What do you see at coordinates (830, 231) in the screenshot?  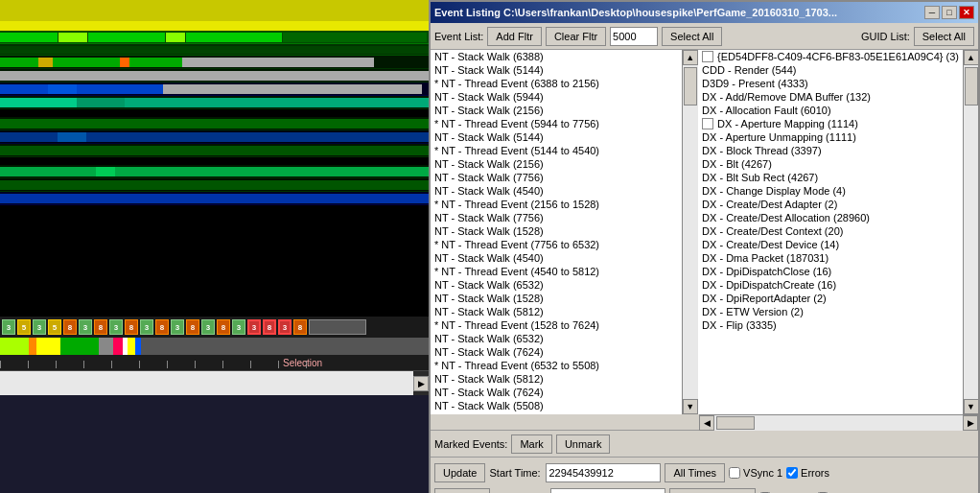 I see `guid-list-item: DX - Create/Dest Context (20)` at bounding box center [830, 231].